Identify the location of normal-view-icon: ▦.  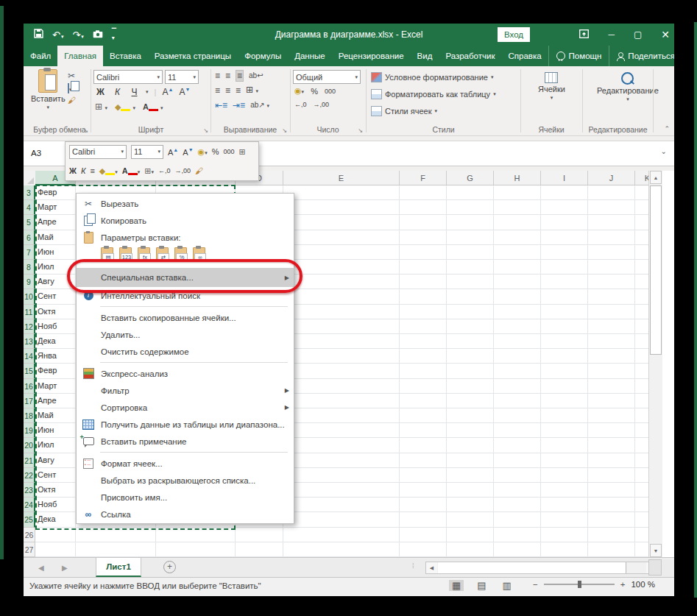
(456, 586).